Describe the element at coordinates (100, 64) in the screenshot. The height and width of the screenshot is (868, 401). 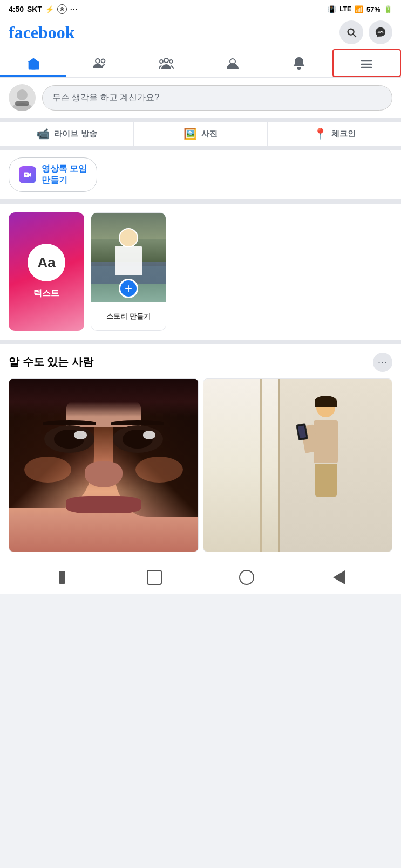
I see `friends-icon` at that location.